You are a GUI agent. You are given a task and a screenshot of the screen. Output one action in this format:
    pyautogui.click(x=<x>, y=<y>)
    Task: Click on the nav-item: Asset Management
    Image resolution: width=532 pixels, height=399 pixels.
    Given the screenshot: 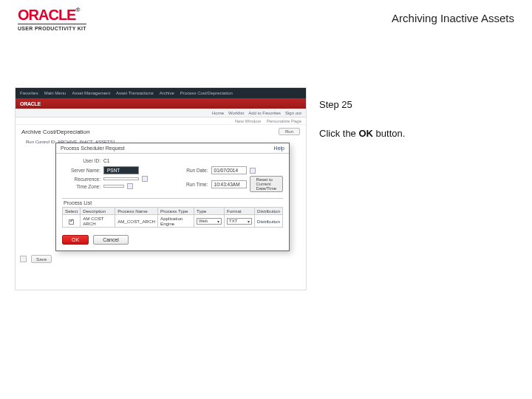 What is the action you would take?
    pyautogui.click(x=91, y=93)
    